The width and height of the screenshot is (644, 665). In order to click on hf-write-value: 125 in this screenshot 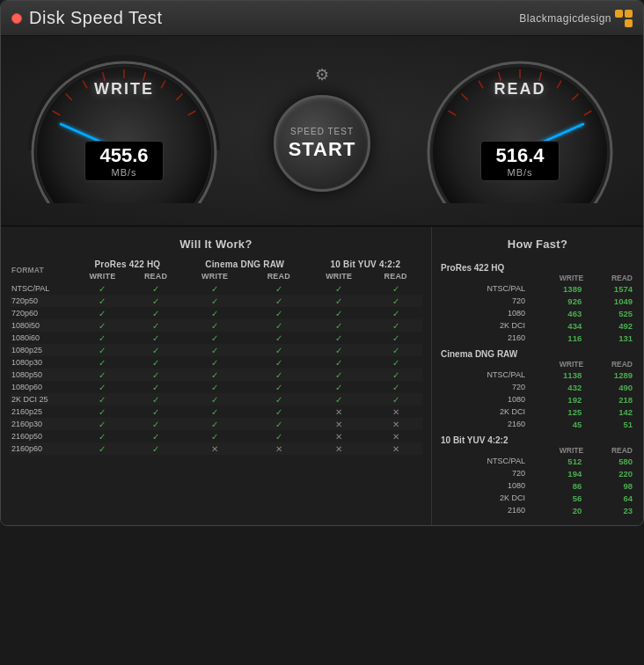, I will do `click(558, 412)`.